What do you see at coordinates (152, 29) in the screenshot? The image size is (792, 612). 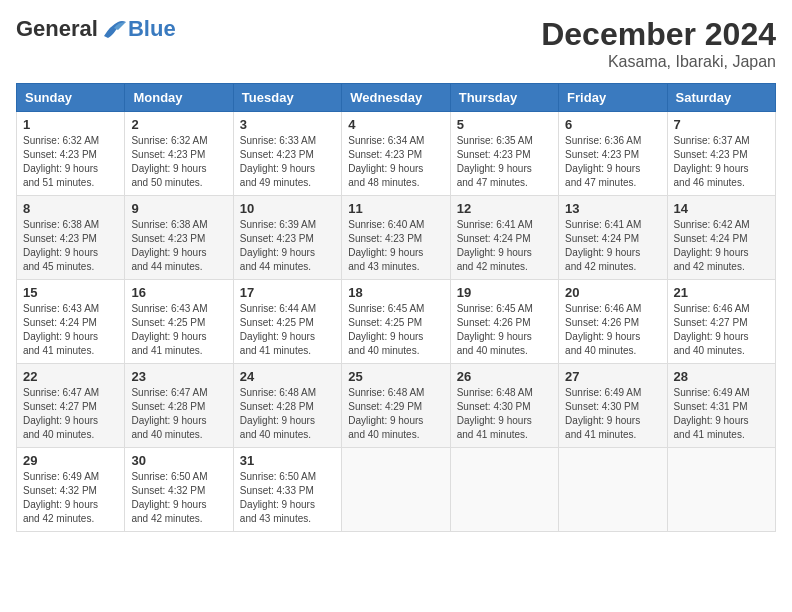 I see `logo-blue-text: Blue` at bounding box center [152, 29].